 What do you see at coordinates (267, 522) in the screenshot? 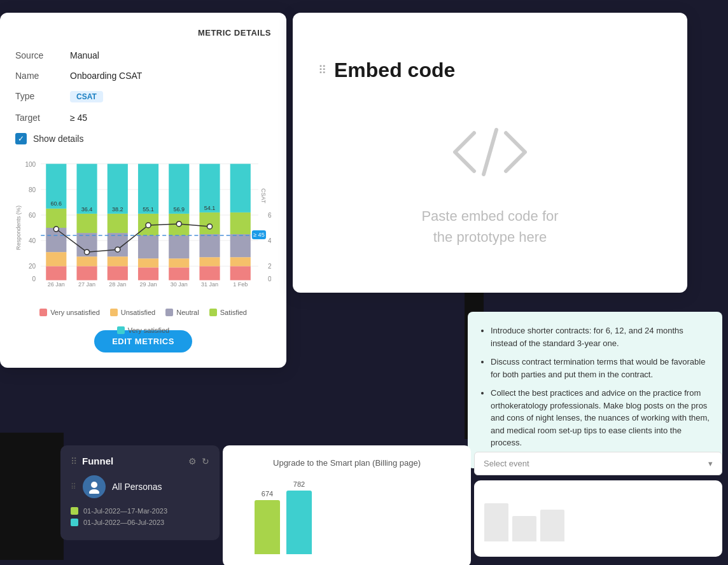
I see `billing-bar-group-1: 674` at bounding box center [267, 522].